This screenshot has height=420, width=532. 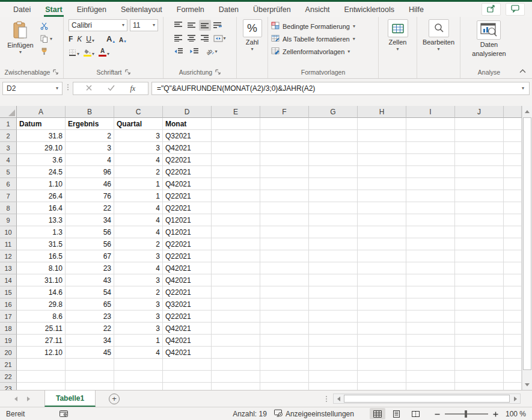 I want to click on merge-center-button: ▾, so click(x=220, y=39).